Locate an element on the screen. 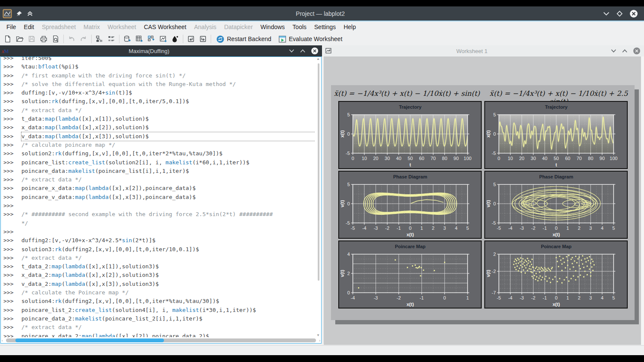  plot-panel-poincare-2: -5-4-3-2-10123452-2-7Poincare Mapx(t)v(t… is located at coordinates (556, 275).